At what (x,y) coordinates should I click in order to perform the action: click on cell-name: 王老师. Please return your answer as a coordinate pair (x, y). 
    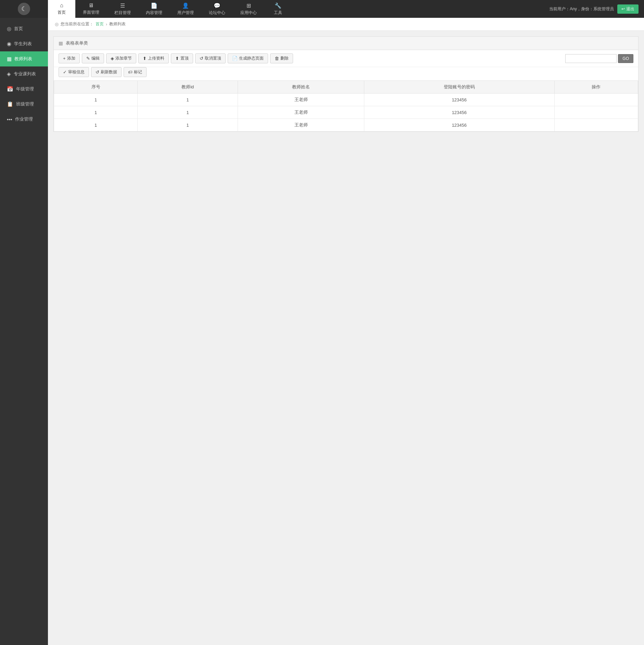
    Looking at the image, I should click on (301, 112).